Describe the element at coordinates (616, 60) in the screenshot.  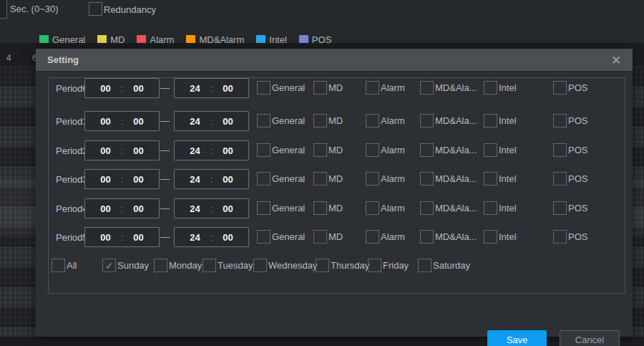
I see `close-icon: ✕` at that location.